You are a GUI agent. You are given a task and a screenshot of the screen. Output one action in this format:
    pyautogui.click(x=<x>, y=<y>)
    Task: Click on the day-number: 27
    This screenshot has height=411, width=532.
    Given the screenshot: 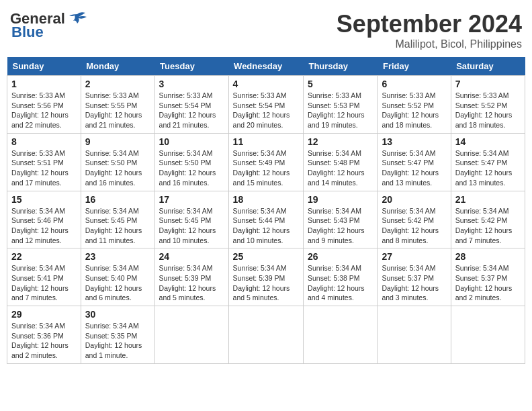 What is the action you would take?
    pyautogui.click(x=414, y=257)
    